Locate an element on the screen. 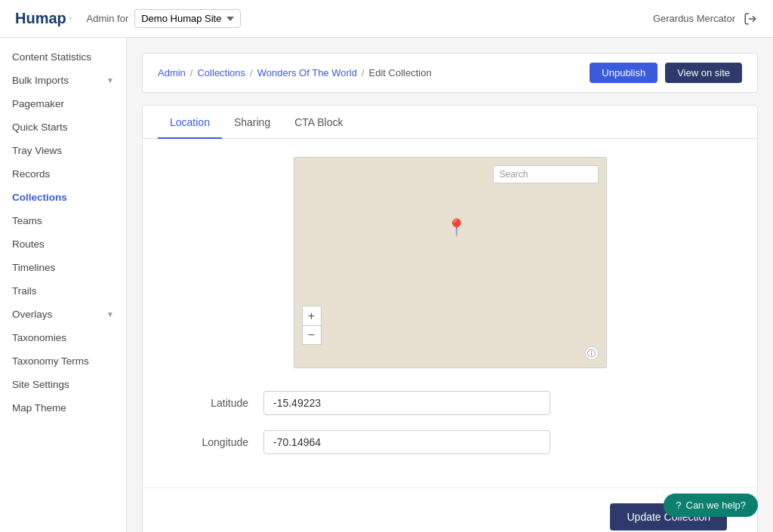  top-nav: Humap· Admin for Demo Humap Site Gerardu… is located at coordinates (386, 19).